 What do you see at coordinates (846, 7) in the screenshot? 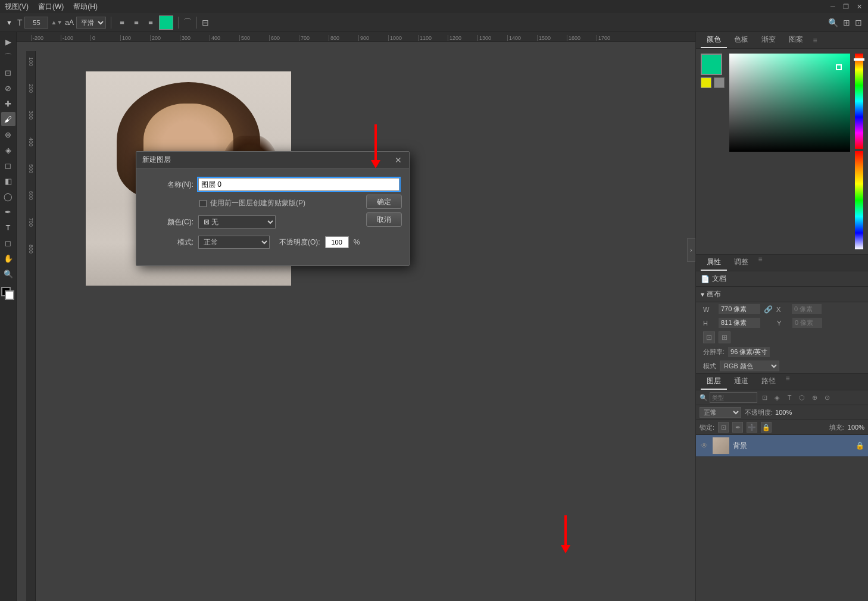
I see `restore-button: ❐` at bounding box center [846, 7].